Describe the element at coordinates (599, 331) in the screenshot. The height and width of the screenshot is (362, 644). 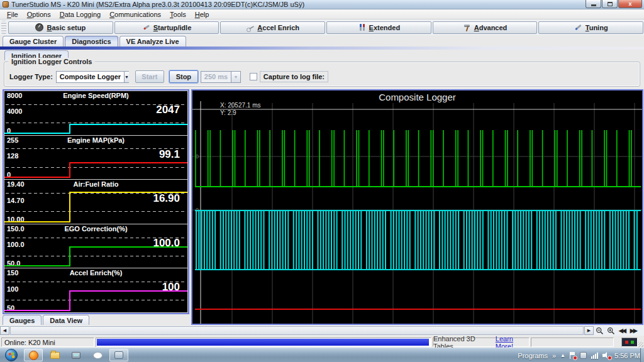
I see `zoom-out-icon` at that location.